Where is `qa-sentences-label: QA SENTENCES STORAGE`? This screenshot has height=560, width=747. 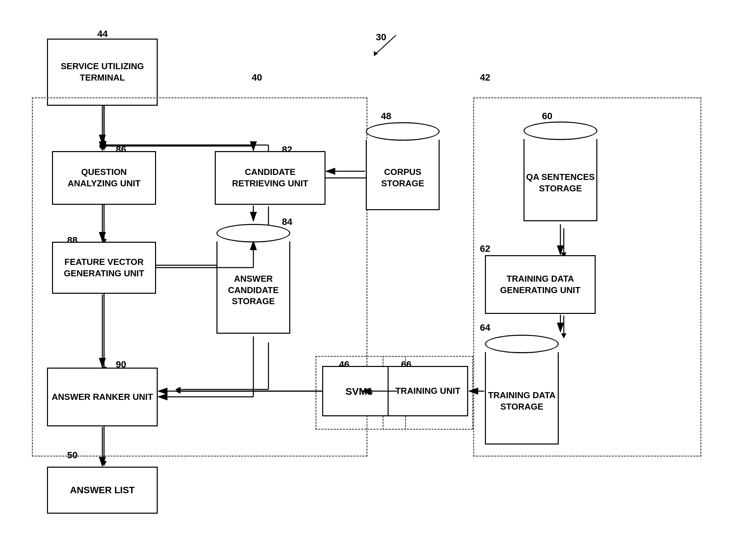
qa-sentences-label: QA SENTENCES STORAGE is located at coordinates (561, 183).